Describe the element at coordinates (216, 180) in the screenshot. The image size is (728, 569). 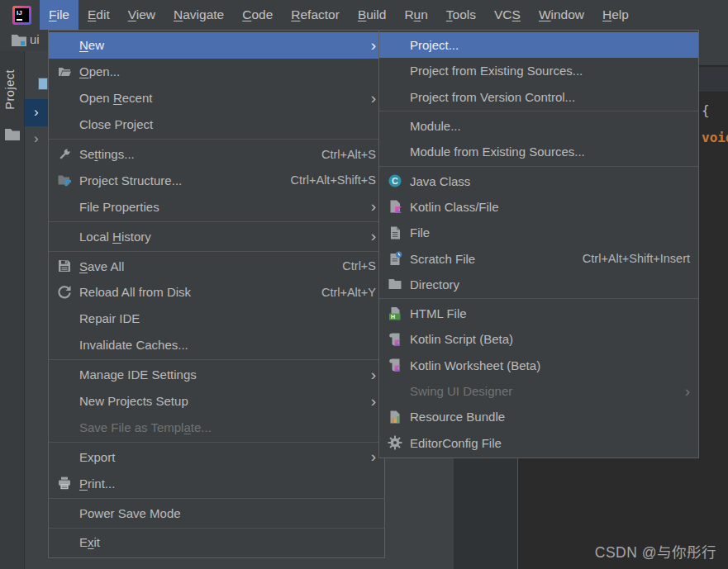
I see `menu-item-project-structure: Project Structure...Ctrl+Alt+Shift+S` at that location.